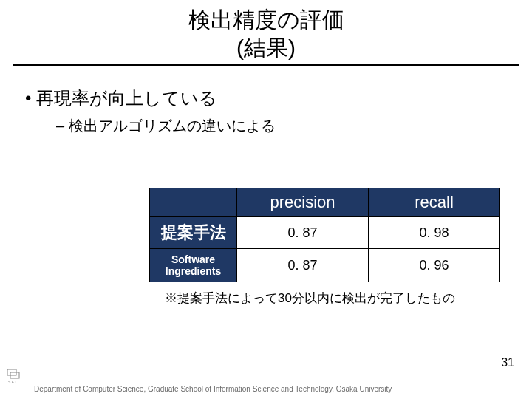  What do you see at coordinates (17, 377) in the screenshot?
I see `lab-logo-icon: S E L` at bounding box center [17, 377].